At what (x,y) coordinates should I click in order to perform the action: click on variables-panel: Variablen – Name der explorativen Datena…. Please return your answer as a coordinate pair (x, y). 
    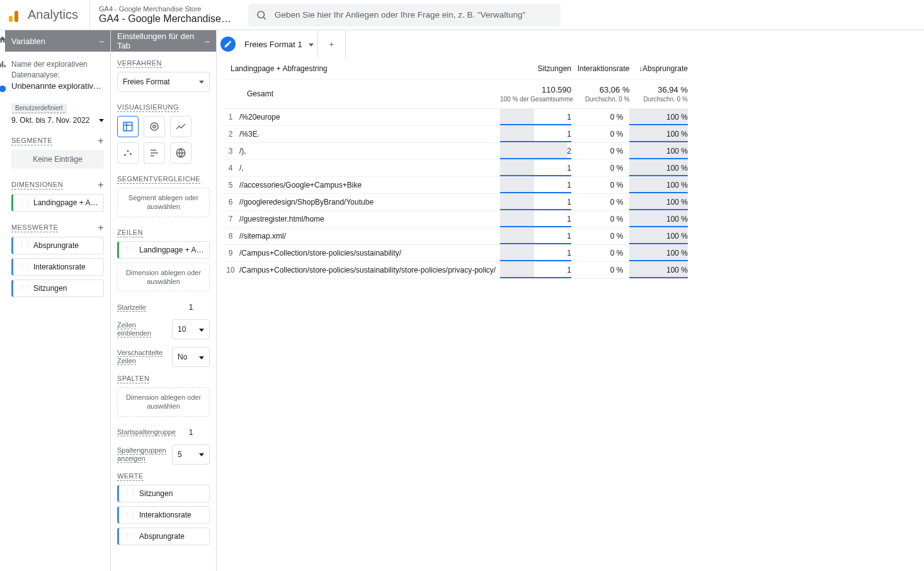
    Looking at the image, I should click on (58, 301).